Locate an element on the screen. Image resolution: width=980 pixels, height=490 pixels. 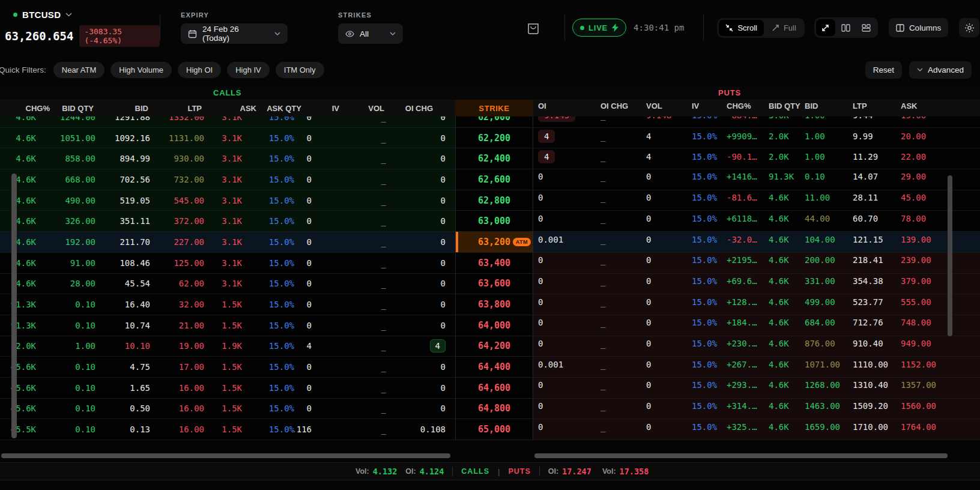
put-bid-qty: 3.0K is located at coordinates (787, 120).